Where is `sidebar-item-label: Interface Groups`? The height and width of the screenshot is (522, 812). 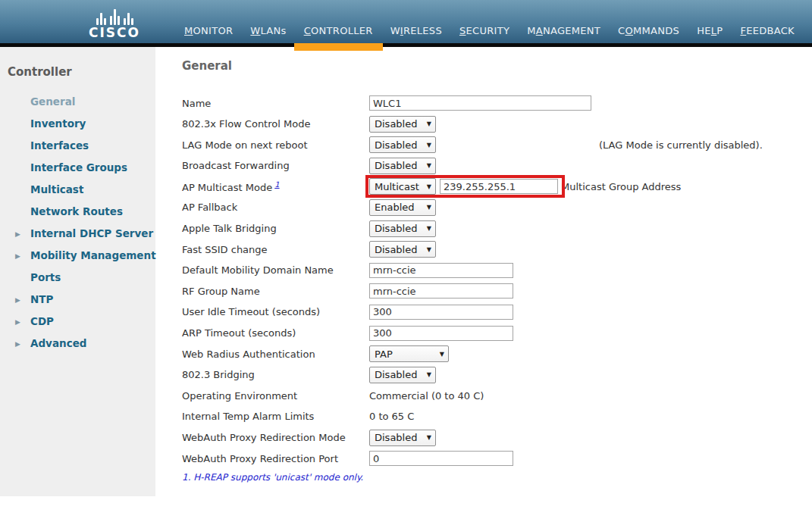 sidebar-item-label: Interface Groups is located at coordinates (79, 167).